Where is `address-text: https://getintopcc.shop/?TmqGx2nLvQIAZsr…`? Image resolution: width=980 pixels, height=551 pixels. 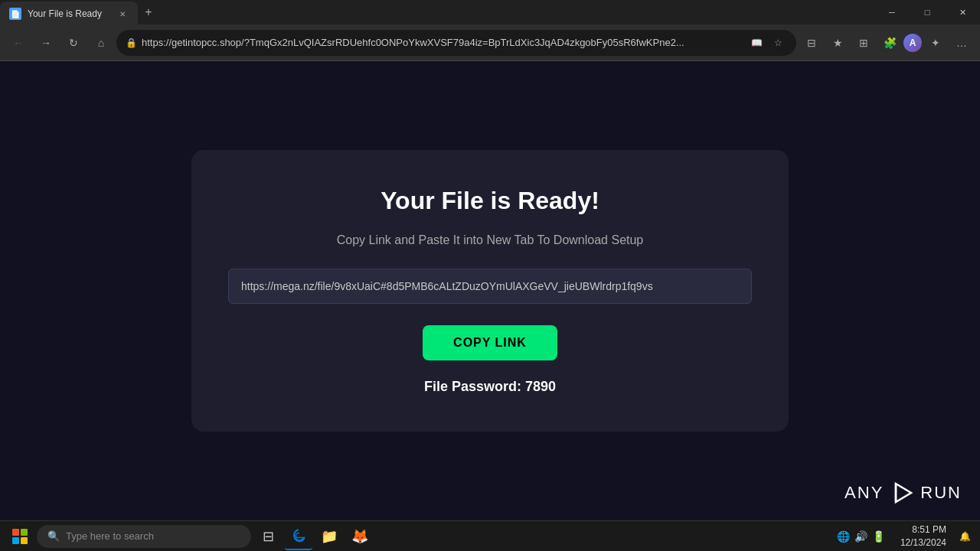
address-text: https://getintopcc.shop/?TmqGx2nLvQIAZsr… is located at coordinates (443, 43).